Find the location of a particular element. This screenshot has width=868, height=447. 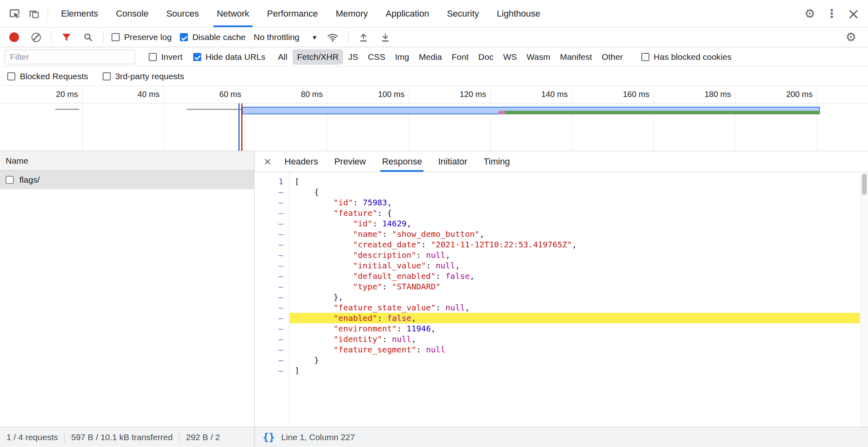

detail-tab-timing: Timing is located at coordinates (497, 162).